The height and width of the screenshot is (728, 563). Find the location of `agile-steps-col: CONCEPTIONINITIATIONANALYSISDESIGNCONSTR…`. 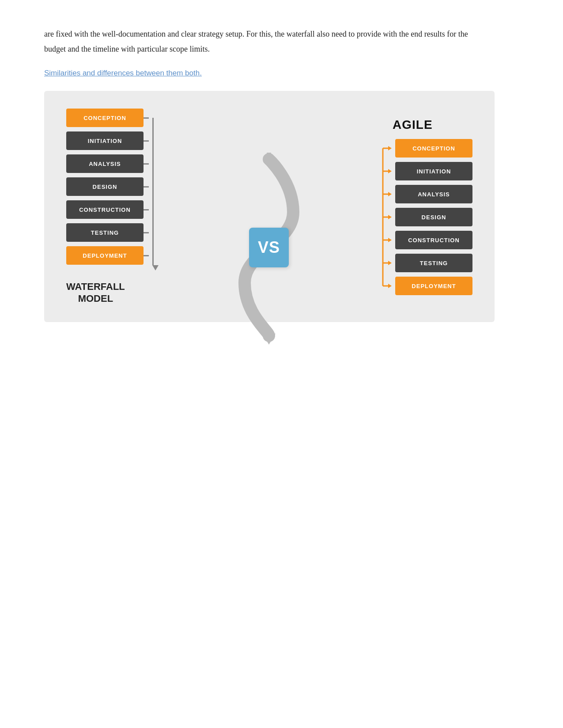

agile-steps-col: CONCEPTIONINITIATIONANALYSISDESIGNCONSTR… is located at coordinates (434, 217).